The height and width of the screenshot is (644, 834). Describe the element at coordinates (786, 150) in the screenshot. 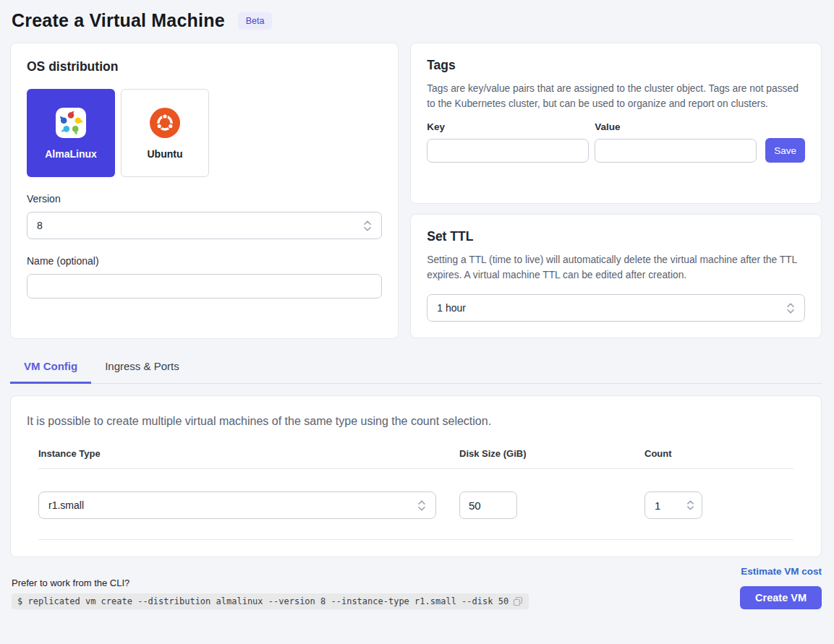

I see `save-tag-button: Save` at that location.